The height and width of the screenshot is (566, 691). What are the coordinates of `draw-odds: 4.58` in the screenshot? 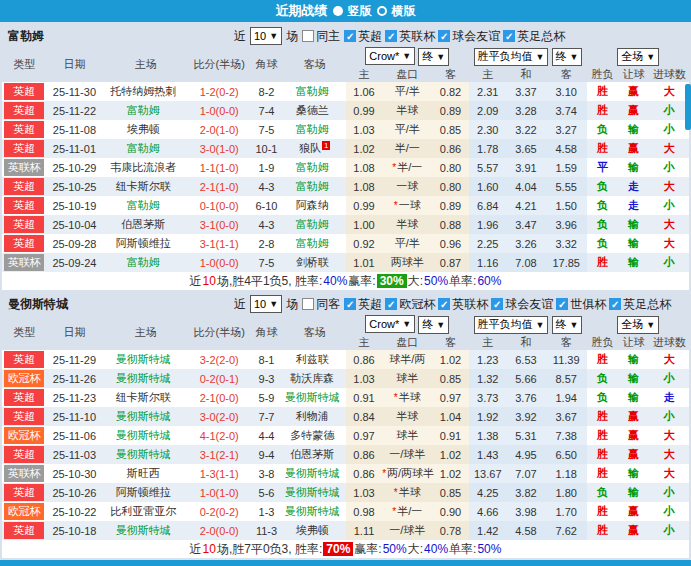 It's located at (526, 530).